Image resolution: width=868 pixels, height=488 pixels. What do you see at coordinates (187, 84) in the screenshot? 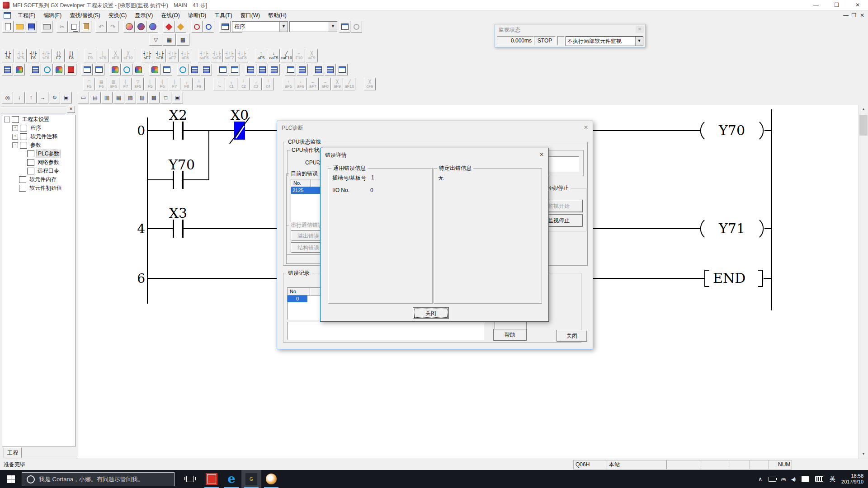
I see `sfc-symbol-button: ┬F8` at bounding box center [187, 84].